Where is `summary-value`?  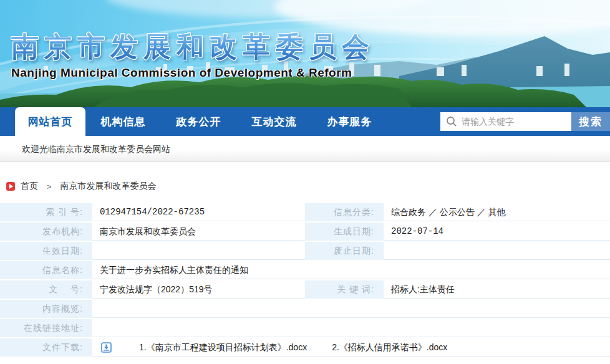 summary-value is located at coordinates (351, 309).